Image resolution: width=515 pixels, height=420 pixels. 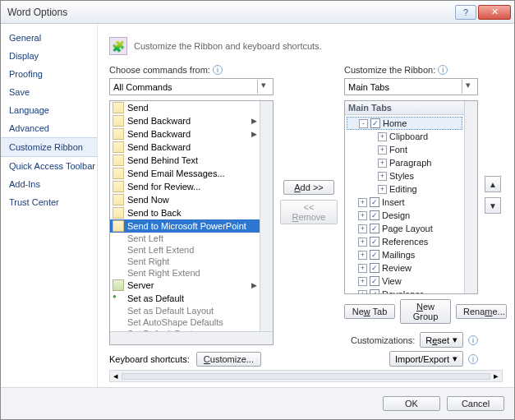 What do you see at coordinates (191, 87) in the screenshot?
I see `choose-commands-combo: All Commands ▾` at bounding box center [191, 87].